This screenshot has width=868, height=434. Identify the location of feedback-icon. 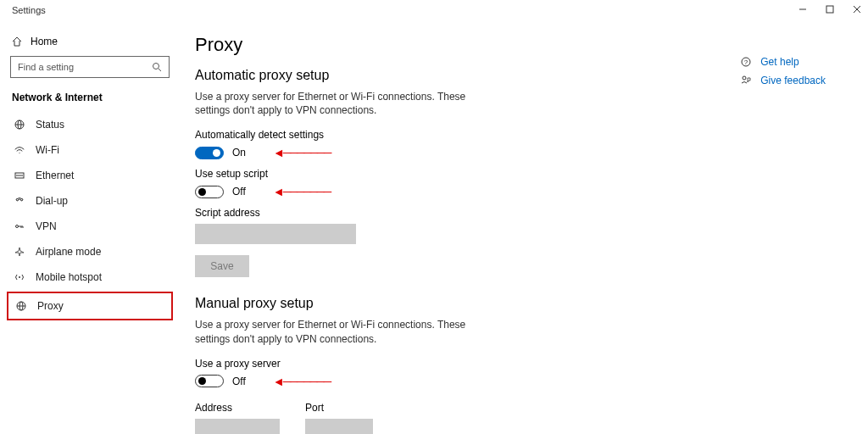
(746, 81).